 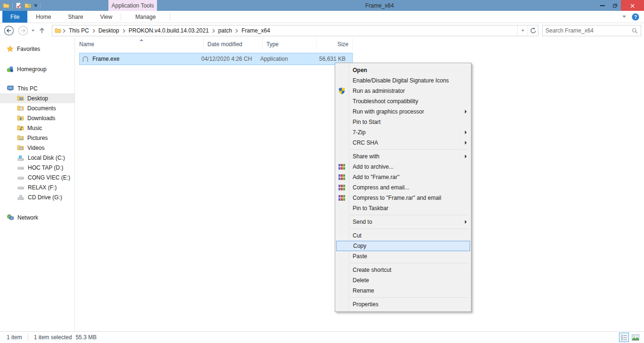 What do you see at coordinates (19, 6) in the screenshot?
I see `properties-icon` at bounding box center [19, 6].